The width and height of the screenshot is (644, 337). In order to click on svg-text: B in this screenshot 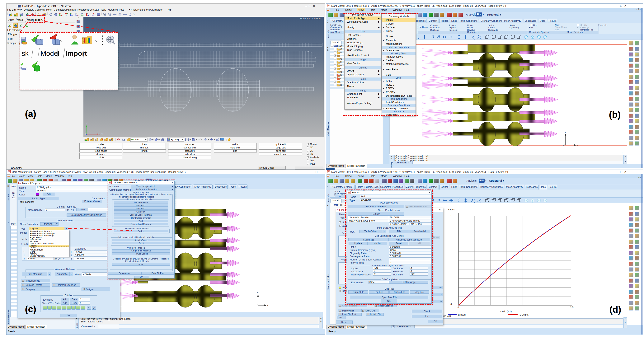, I will do `click(341, 75)`.